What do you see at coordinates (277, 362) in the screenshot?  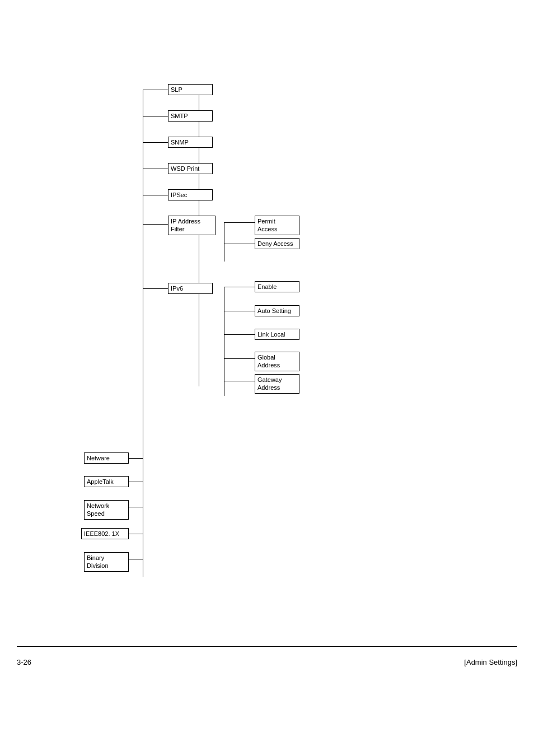 I see `node-global-address: GlobalAddress` at bounding box center [277, 362].